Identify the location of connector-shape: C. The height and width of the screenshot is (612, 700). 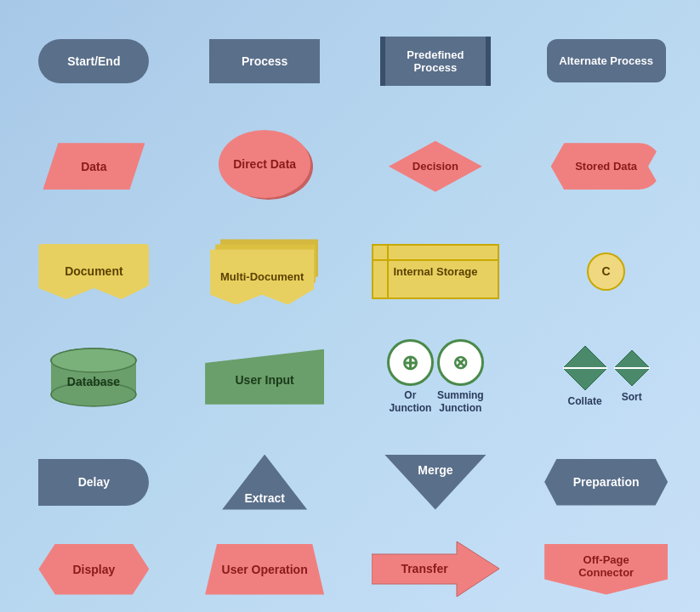
(606, 272).